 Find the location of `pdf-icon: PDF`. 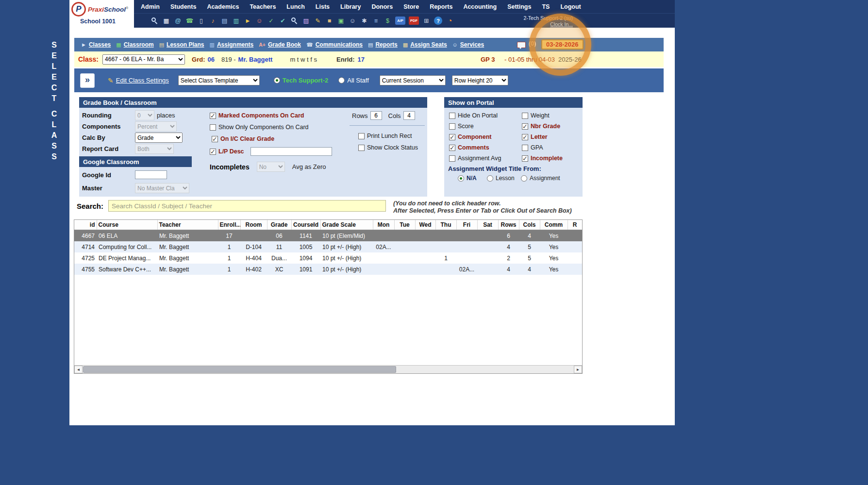

pdf-icon: PDF is located at coordinates (414, 20).